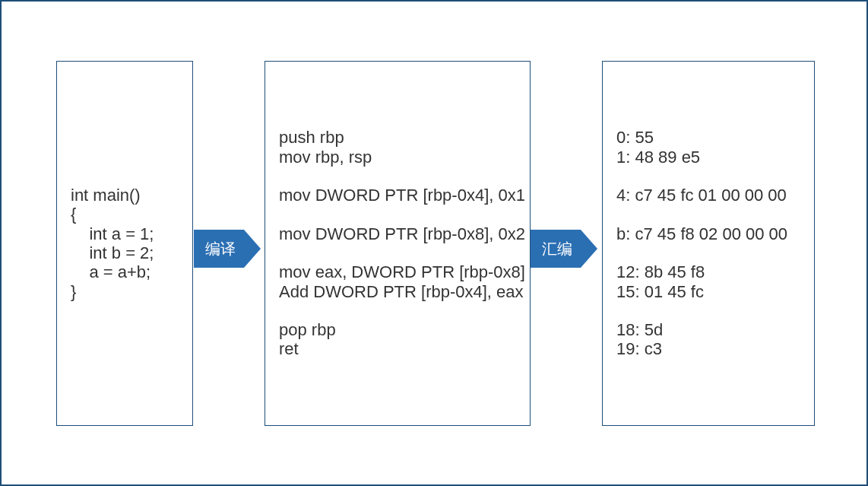 The width and height of the screenshot is (868, 486). What do you see at coordinates (220, 249) in the screenshot?
I see `compile-arrow-label: 编译` at bounding box center [220, 249].